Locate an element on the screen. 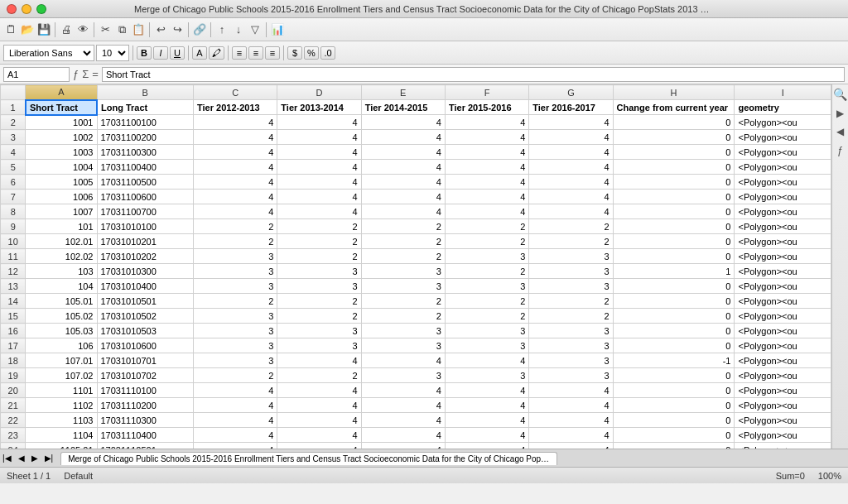 The width and height of the screenshot is (848, 504). cell-G8: 4 is located at coordinates (571, 212).